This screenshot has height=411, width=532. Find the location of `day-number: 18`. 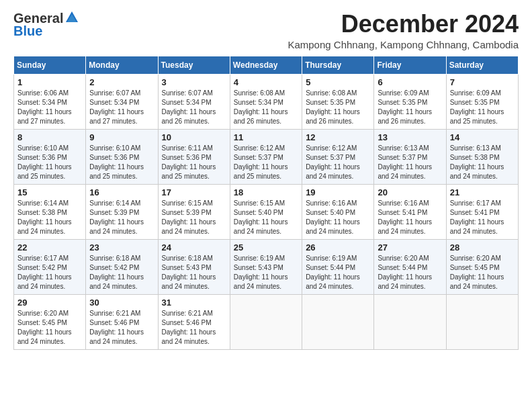

day-number: 18 is located at coordinates (266, 192).